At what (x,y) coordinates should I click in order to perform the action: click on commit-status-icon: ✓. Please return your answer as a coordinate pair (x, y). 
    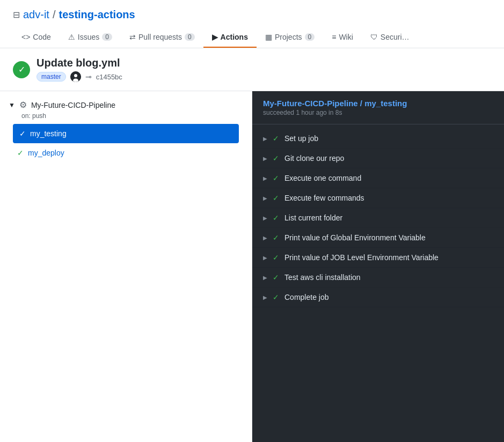
    Looking at the image, I should click on (21, 70).